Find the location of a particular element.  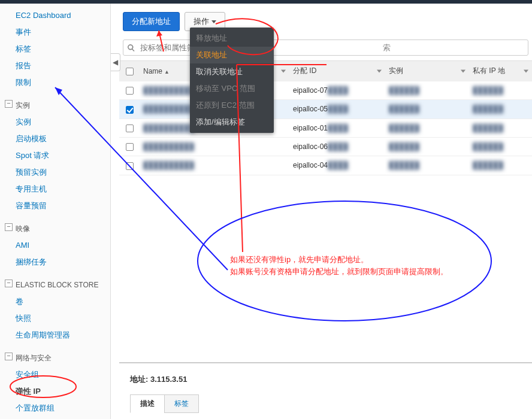

annotation-text: 如果还没有弹性ip，就先申请分配地址。 如果账号没有资格申请分配地址，就到限制页… is located at coordinates (339, 266).